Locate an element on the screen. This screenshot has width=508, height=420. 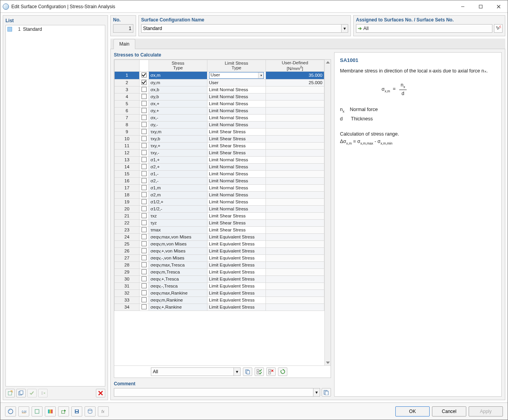
row-number: 4 is located at coordinates (127, 97).